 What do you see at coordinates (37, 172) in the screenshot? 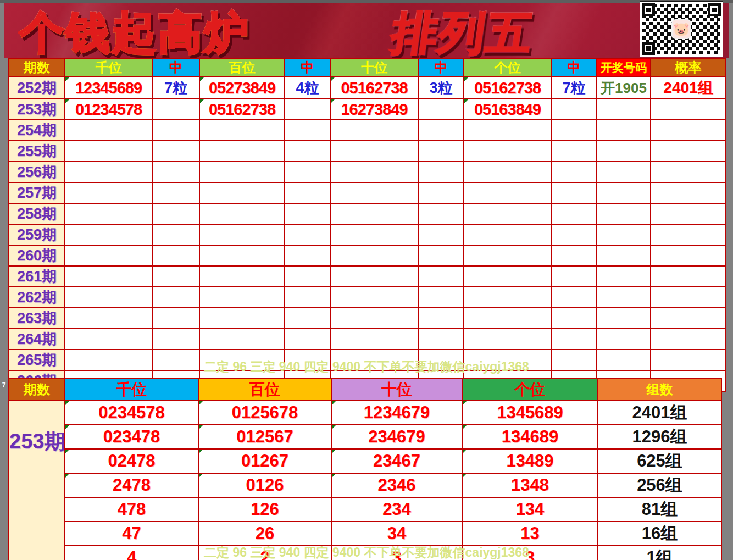
I see `period-cell: 256期` at bounding box center [37, 172].